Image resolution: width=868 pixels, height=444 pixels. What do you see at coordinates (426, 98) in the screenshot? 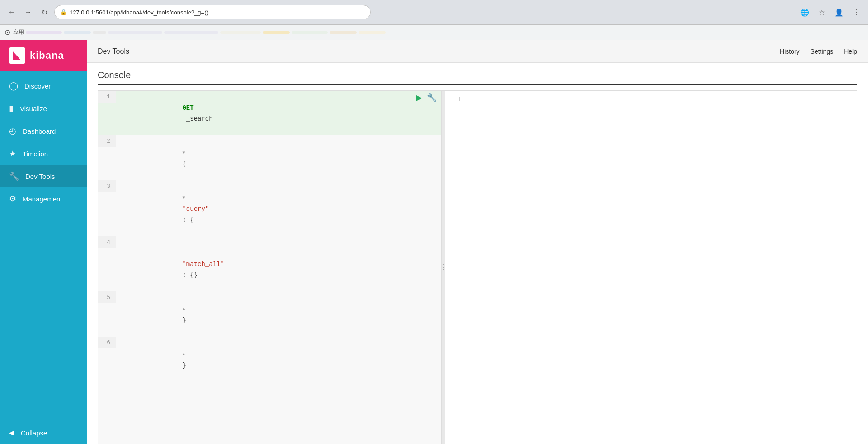
I see `line-actions: ▶ 🔧` at bounding box center [426, 98].